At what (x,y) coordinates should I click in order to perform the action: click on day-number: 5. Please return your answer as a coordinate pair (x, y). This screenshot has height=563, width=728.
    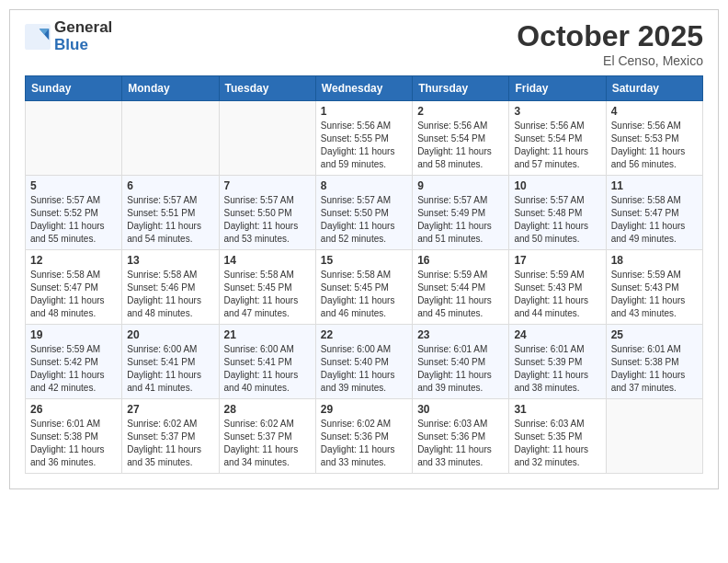
    Looking at the image, I should click on (74, 186).